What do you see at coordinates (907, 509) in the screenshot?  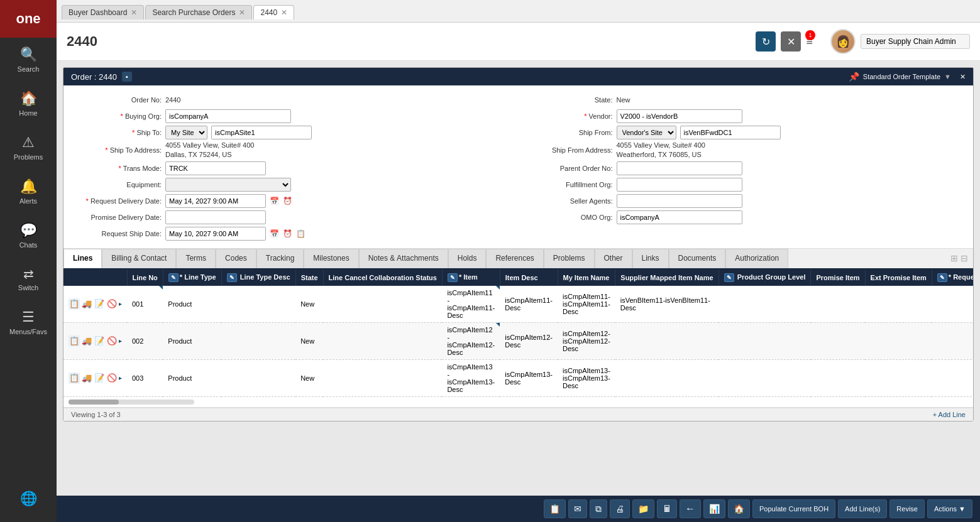 I see `revise-btn: Revise` at bounding box center [907, 509].